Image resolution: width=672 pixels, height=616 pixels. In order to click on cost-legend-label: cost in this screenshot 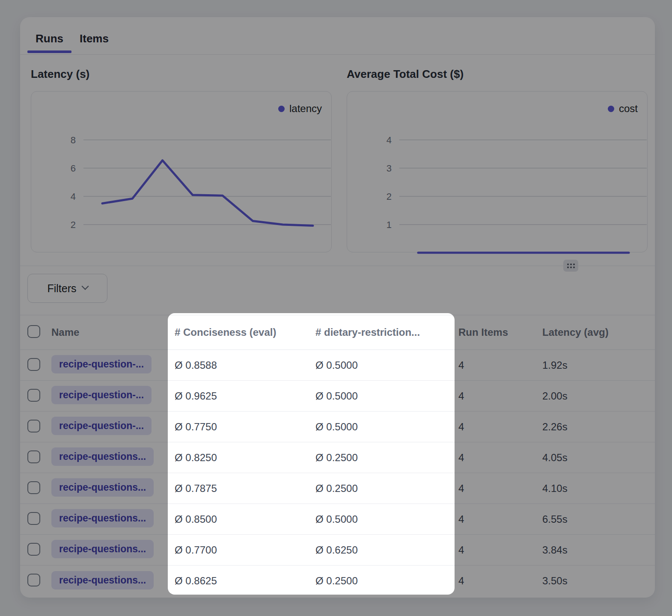, I will do `click(628, 109)`.